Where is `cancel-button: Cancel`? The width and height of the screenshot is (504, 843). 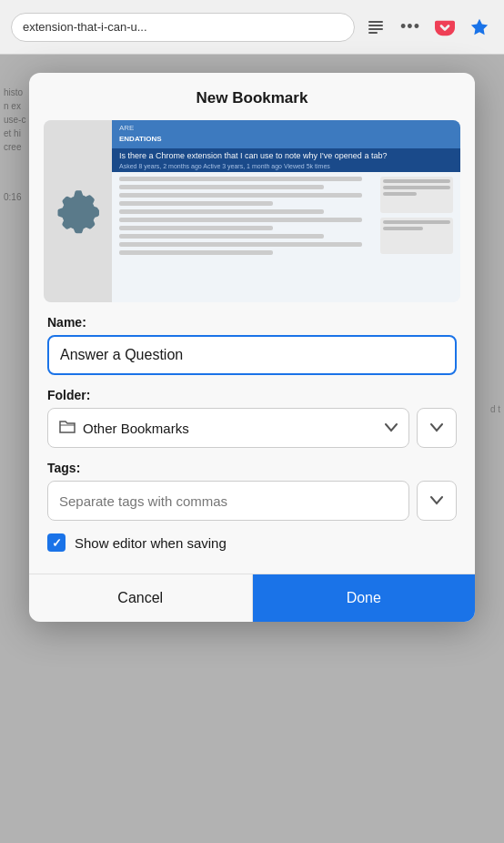 cancel-button: Cancel is located at coordinates (141, 598).